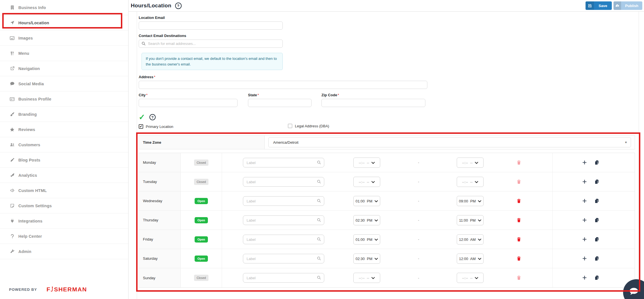 The height and width of the screenshot is (299, 644). I want to click on contact-email-search, so click(211, 43).